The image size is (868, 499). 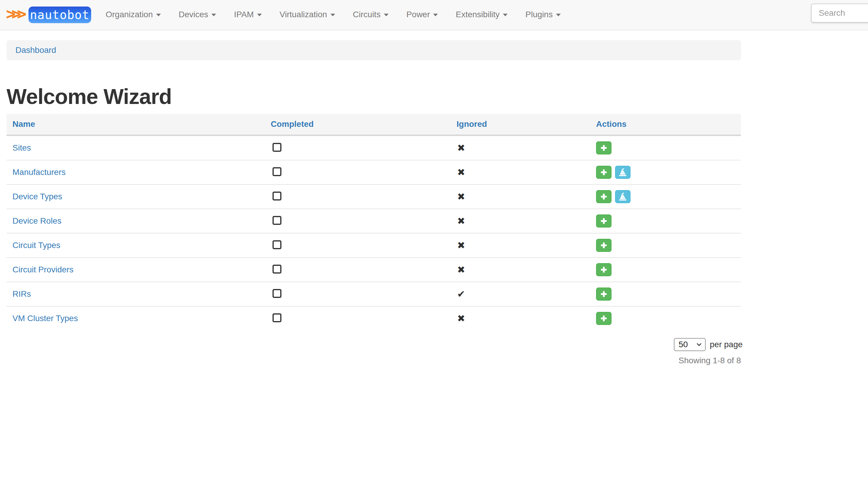 What do you see at coordinates (374, 172) in the screenshot?
I see `table-row: Manufacturers ✖` at bounding box center [374, 172].